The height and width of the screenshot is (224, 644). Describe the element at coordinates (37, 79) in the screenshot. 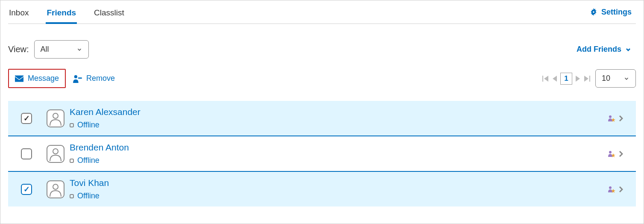

I see `message-button: Message` at that location.